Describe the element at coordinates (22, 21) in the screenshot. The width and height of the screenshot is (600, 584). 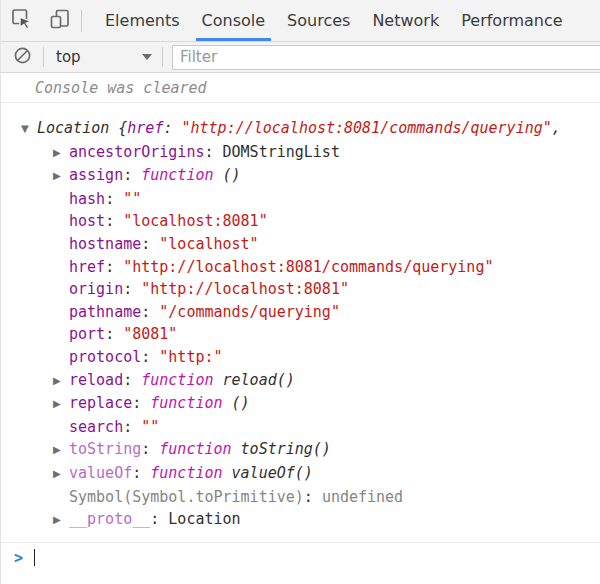
I see `inspect-element-button` at that location.